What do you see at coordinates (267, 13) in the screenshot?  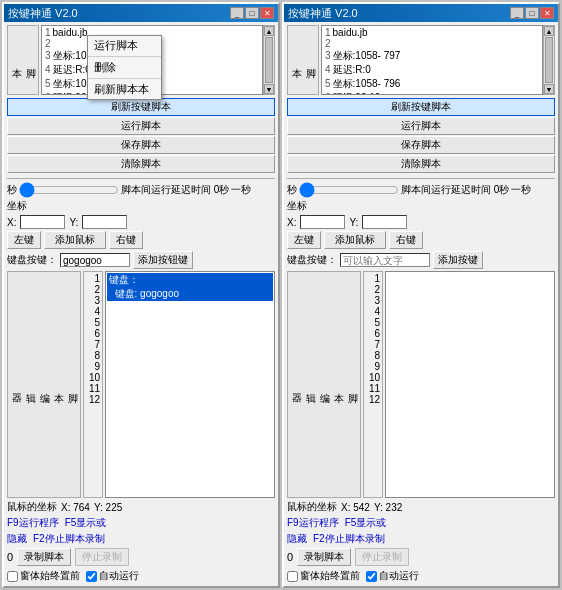 I see `close-btn-1: ✕` at bounding box center [267, 13].